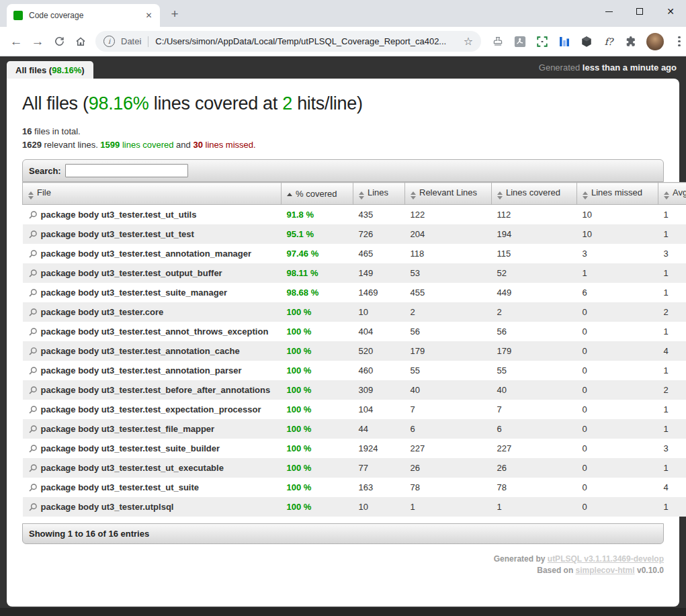 This screenshot has height=616, width=686. I want to click on puzzle-extensions-menu-icon, so click(631, 42).